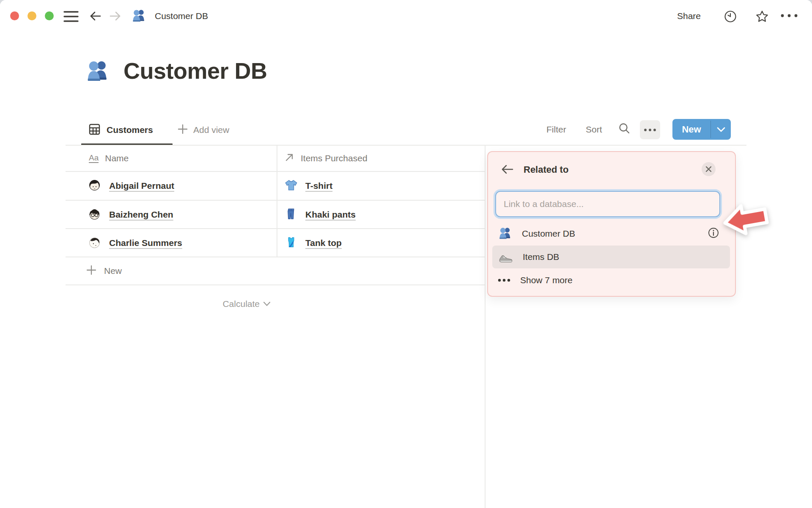 The width and height of the screenshot is (812, 508). What do you see at coordinates (320, 215) in the screenshot?
I see `items-cell: Khaki pants` at bounding box center [320, 215].